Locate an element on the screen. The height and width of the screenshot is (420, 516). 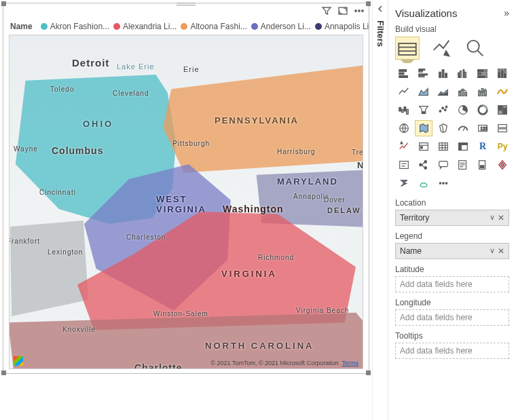
collapse-pane-icon: » is located at coordinates (506, 13).